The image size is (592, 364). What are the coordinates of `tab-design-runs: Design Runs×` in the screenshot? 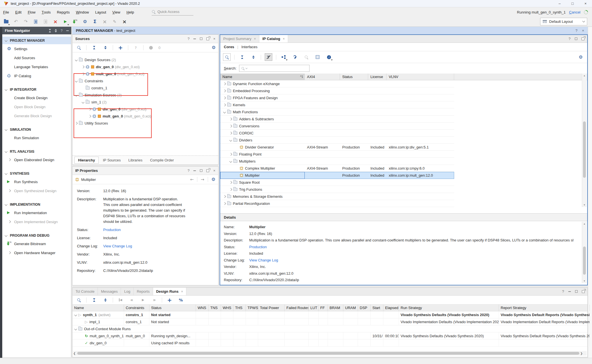 It's located at (170, 291).